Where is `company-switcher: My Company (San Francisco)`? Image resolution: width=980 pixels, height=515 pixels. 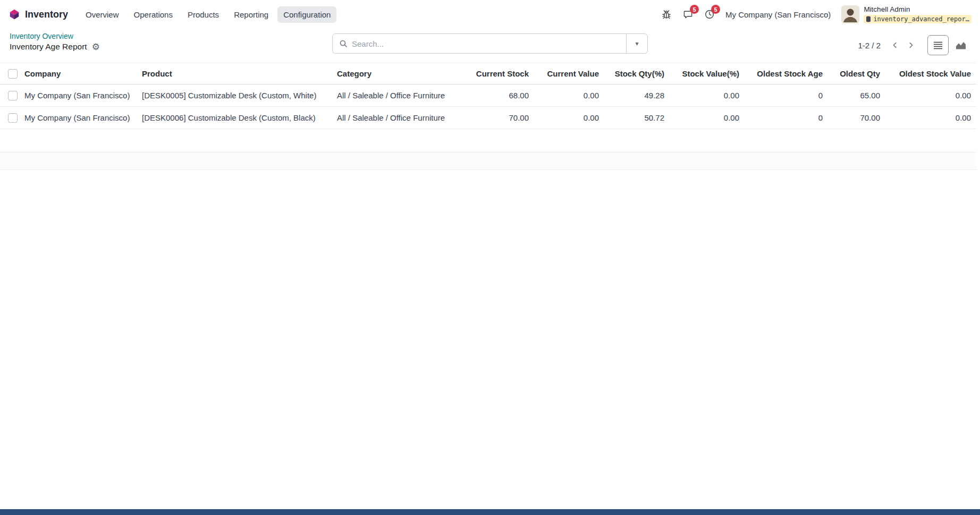 company-switcher: My Company (San Francisco) is located at coordinates (778, 15).